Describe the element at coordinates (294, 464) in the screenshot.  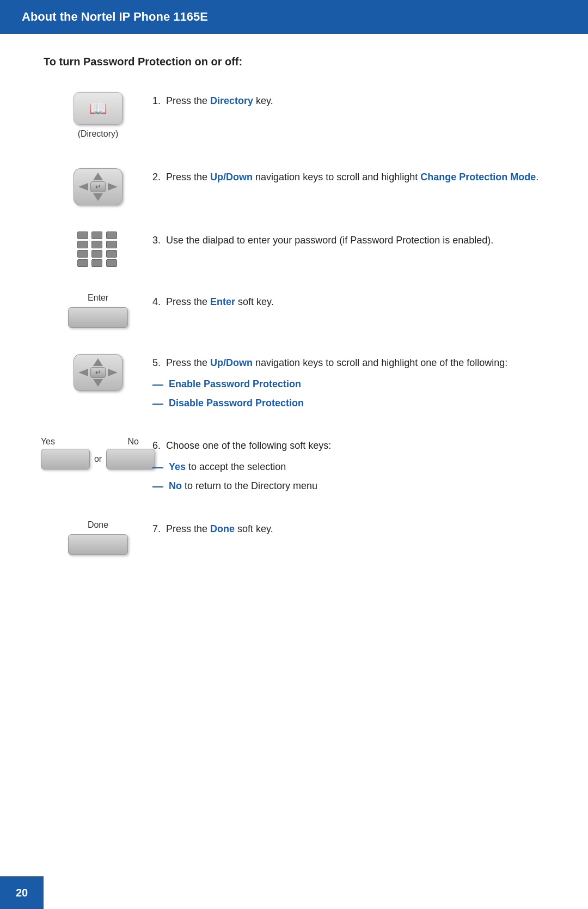
I see `step-6: Yes No or 6. Choose one of the following…` at that location.